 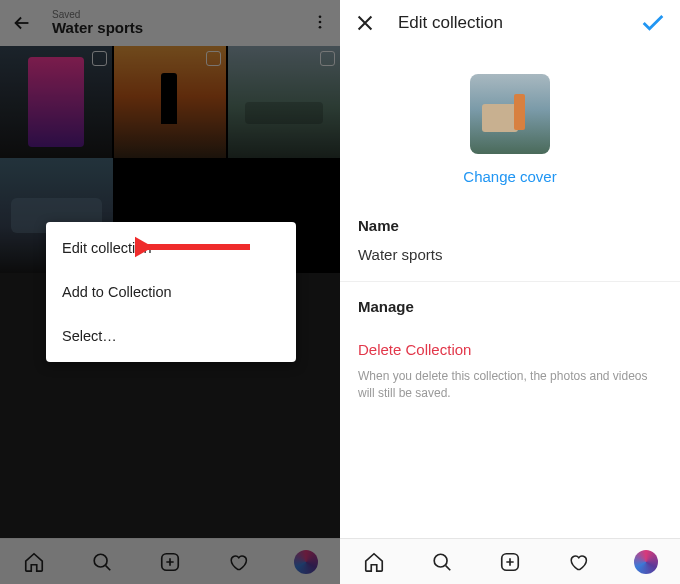 What do you see at coordinates (510, 561) in the screenshot?
I see `bottom-nav` at bounding box center [510, 561].